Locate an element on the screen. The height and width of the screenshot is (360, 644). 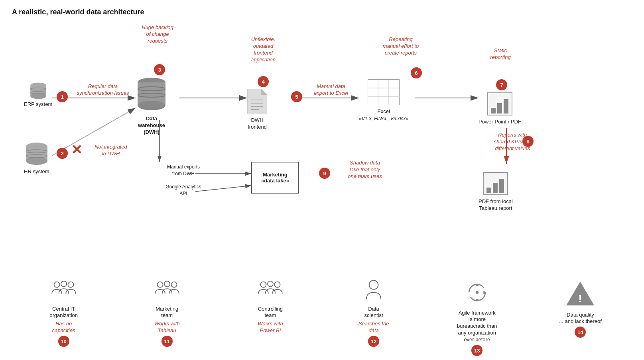
badge-1: 1 is located at coordinates (62, 97).